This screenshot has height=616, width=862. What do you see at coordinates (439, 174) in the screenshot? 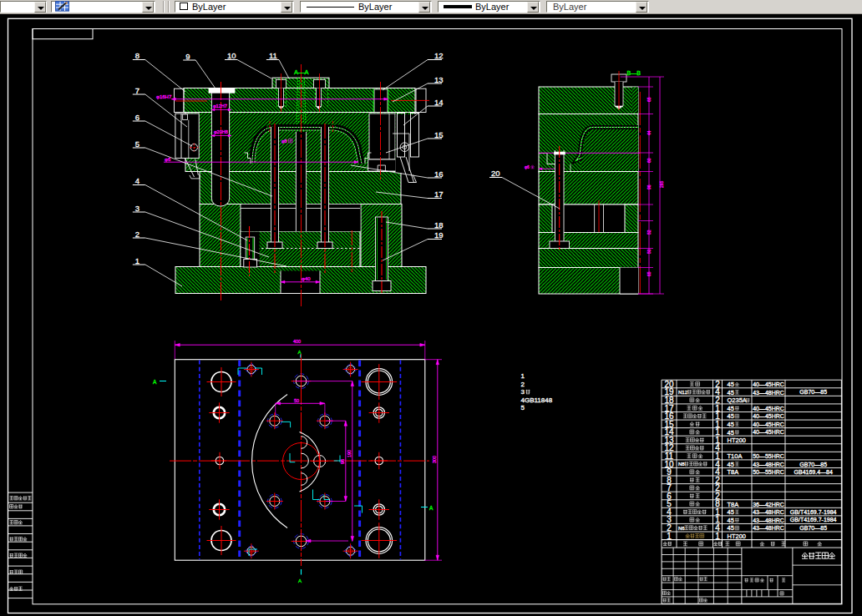
I see `svg-text: 16` at bounding box center [439, 174].